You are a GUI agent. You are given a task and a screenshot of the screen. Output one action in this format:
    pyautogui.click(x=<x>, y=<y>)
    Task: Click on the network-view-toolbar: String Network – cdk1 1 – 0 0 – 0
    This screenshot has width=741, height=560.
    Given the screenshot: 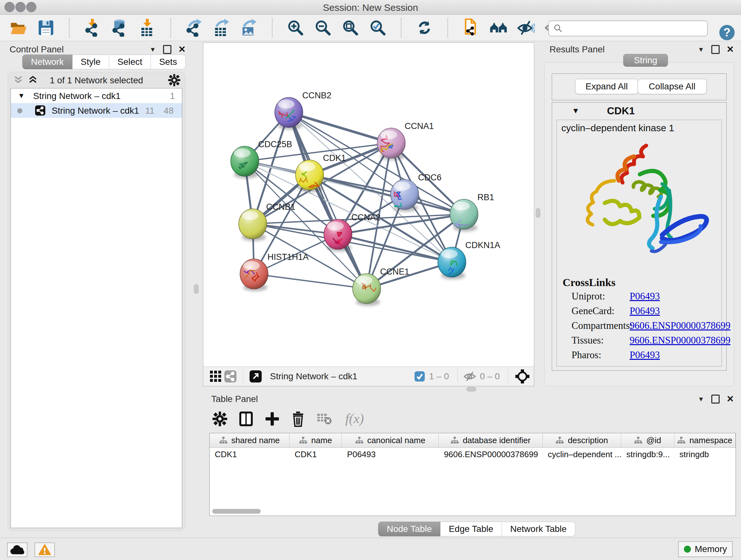 What is the action you would take?
    pyautogui.click(x=368, y=376)
    